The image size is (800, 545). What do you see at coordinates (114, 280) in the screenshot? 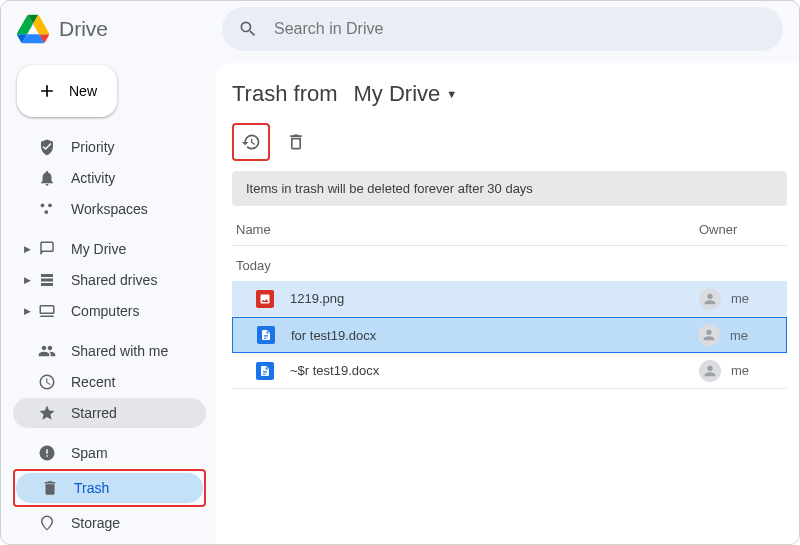
I see `sidebar-item-label: Shared drives` at bounding box center [114, 280].